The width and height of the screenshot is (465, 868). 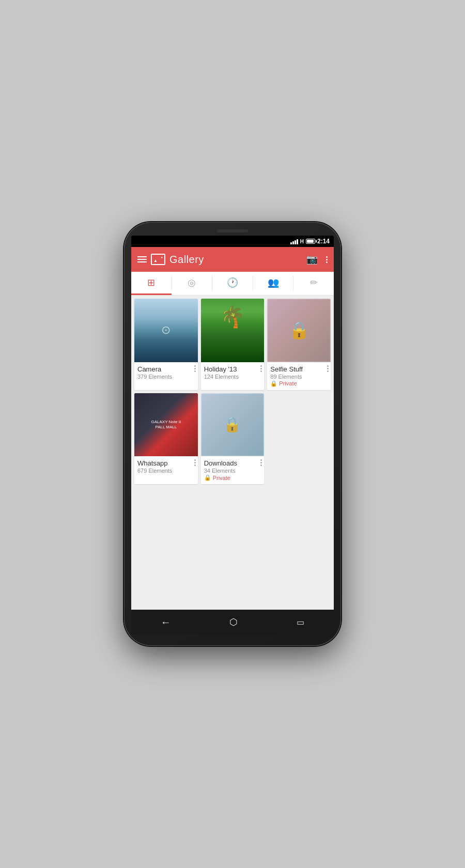 I want to click on hamburger-menu-button, so click(x=142, y=259).